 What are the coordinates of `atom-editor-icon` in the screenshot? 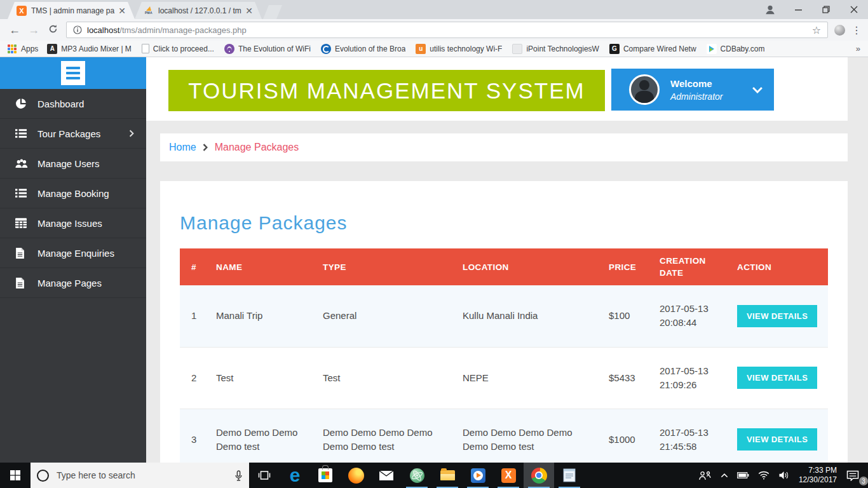 It's located at (417, 475).